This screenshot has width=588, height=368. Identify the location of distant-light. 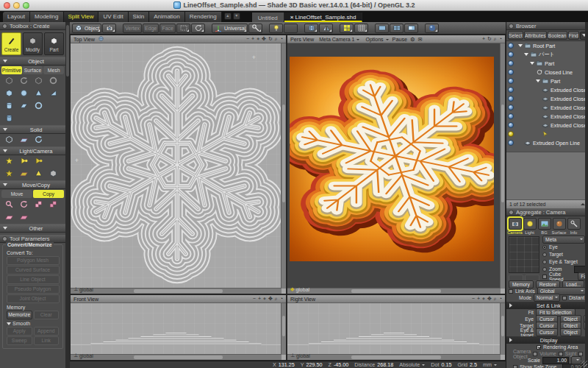
(38, 162).